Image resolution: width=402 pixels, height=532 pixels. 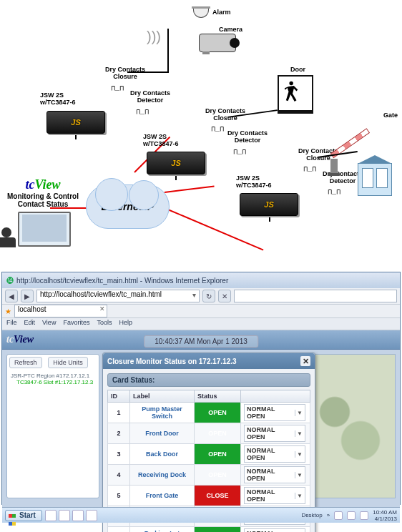 I want to click on door-icon, so click(x=295, y=94).